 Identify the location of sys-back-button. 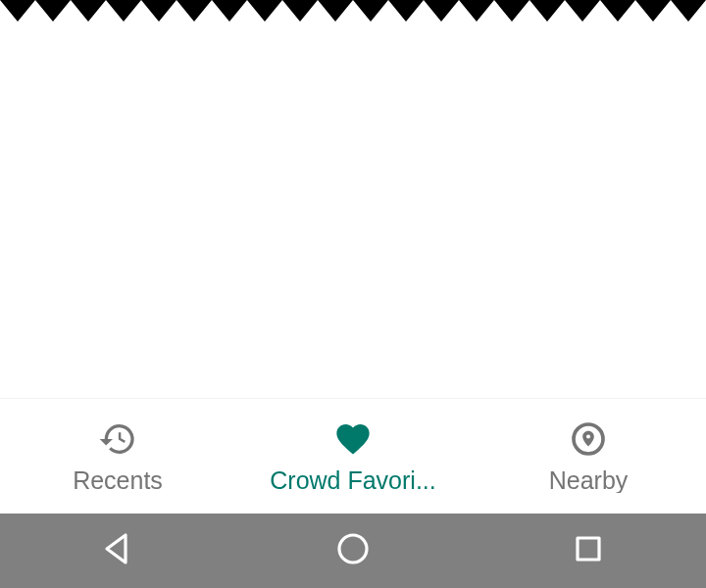
(118, 551).